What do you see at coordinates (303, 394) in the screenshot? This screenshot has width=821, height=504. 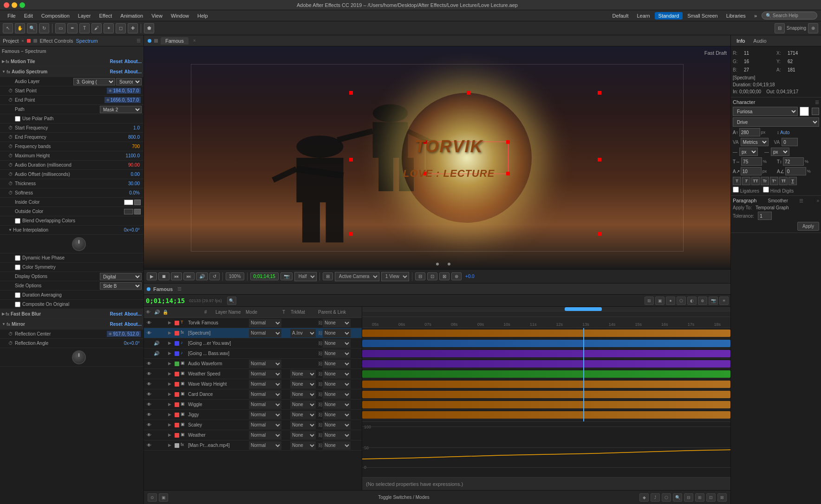 I see `trkmat-8: None` at bounding box center [303, 394].